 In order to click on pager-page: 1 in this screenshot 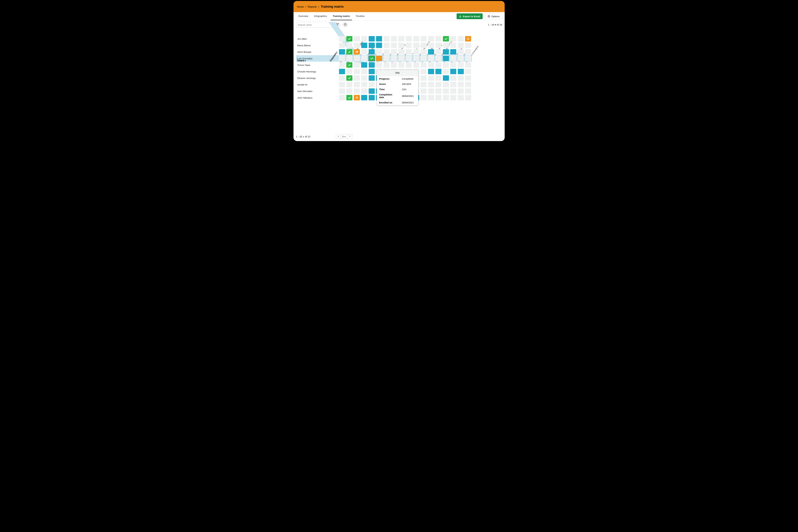, I will do `click(344, 136)`.